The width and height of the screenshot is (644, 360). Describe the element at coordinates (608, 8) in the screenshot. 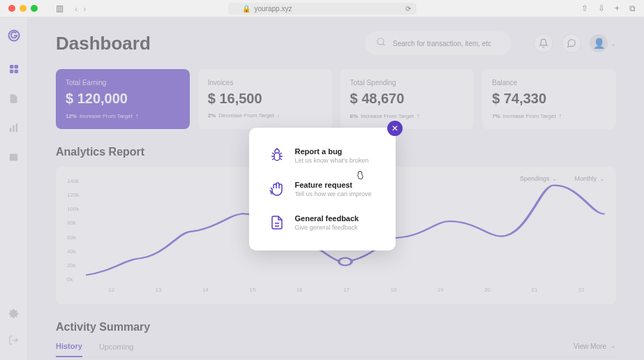

I see `titlebar-right: ⇧ ⇩ + ⧉` at that location.